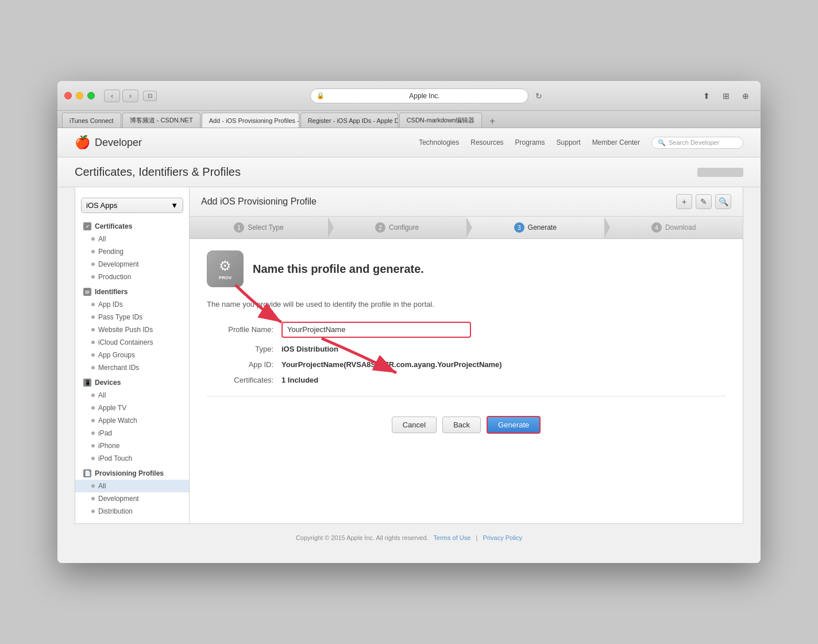 Image resolution: width=818 pixels, height=644 pixels. Describe the element at coordinates (720, 172) in the screenshot. I see `header-decoration` at that location.